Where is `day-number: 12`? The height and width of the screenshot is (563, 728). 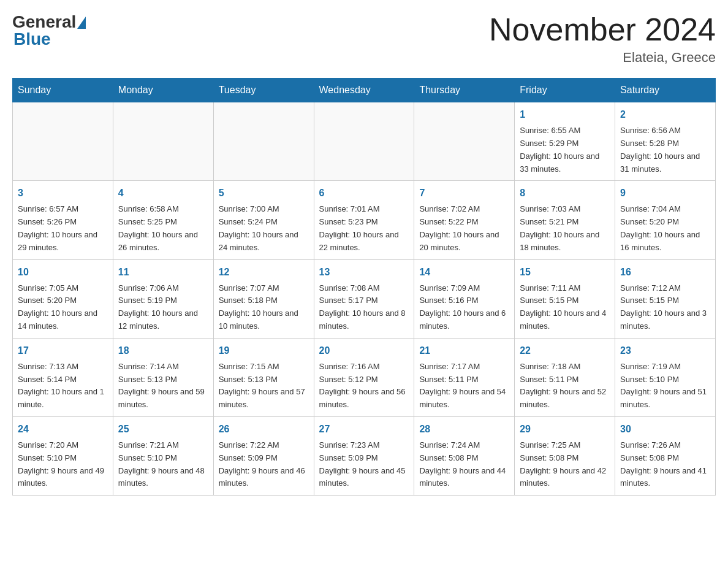
day-number: 12 is located at coordinates (264, 272).